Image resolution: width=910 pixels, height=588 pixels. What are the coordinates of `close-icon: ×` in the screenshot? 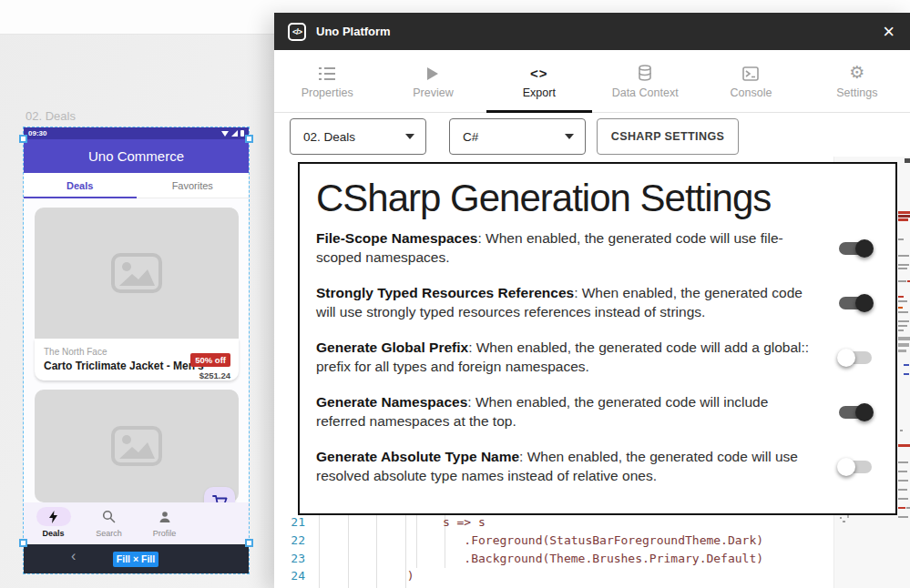 It's located at (889, 32).